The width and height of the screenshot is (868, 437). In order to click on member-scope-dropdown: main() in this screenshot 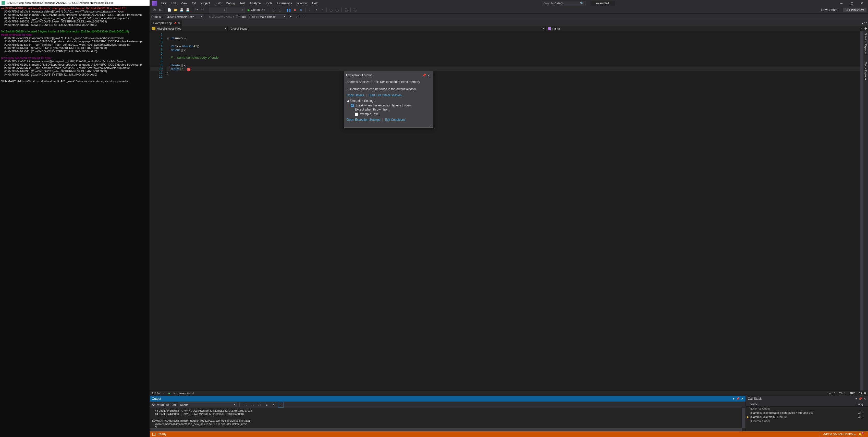, I will do `click(705, 28)`.